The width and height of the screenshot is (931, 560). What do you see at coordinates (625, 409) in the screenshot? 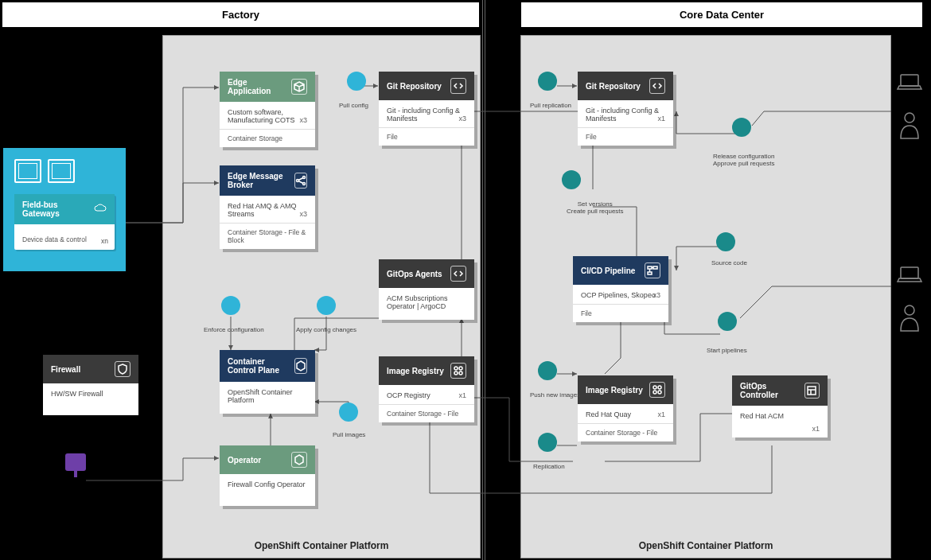
I see `node-registry-core: Image Registry Red Hat Quayx1 Container …` at bounding box center [625, 409].